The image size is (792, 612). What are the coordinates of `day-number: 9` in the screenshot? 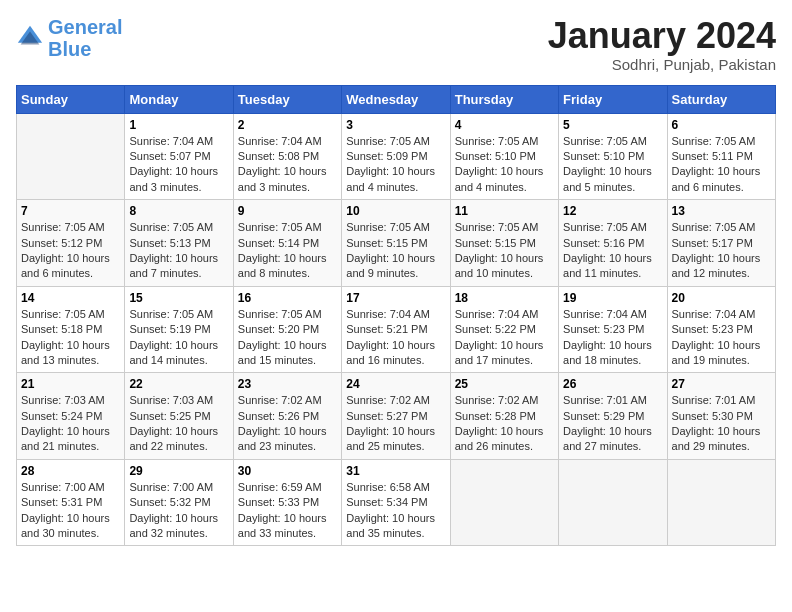 It's located at (288, 211).